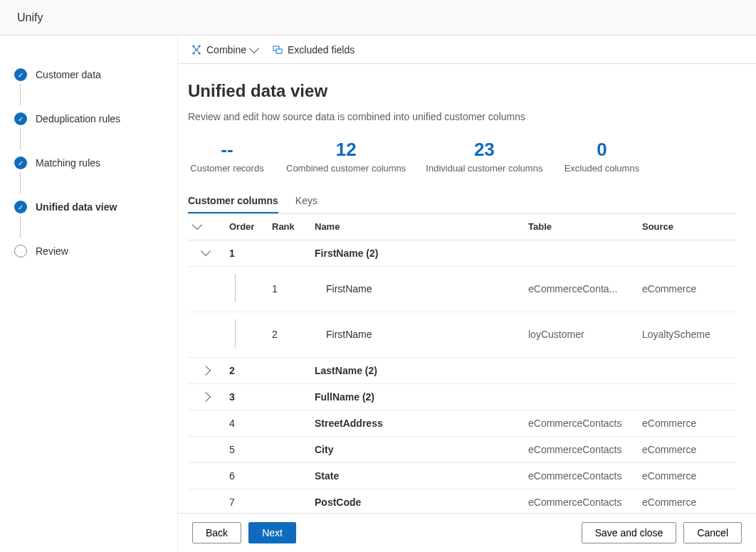 This screenshot has width=756, height=552. I want to click on table-row: 4StreetAddresseCommerceContactseCommerce, so click(462, 423).